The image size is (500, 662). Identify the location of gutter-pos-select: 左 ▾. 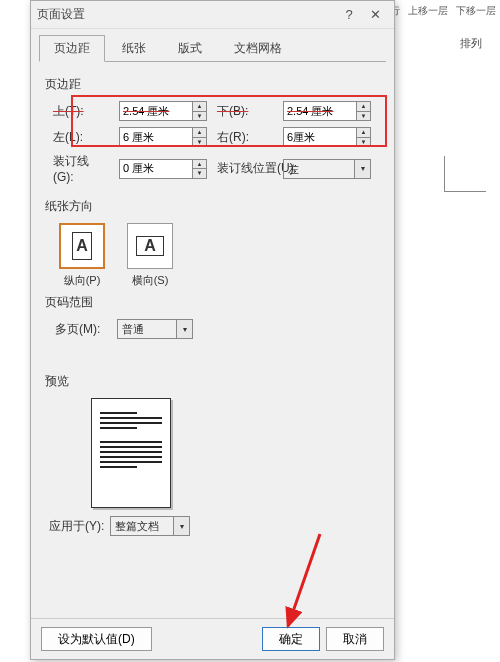
(327, 169).